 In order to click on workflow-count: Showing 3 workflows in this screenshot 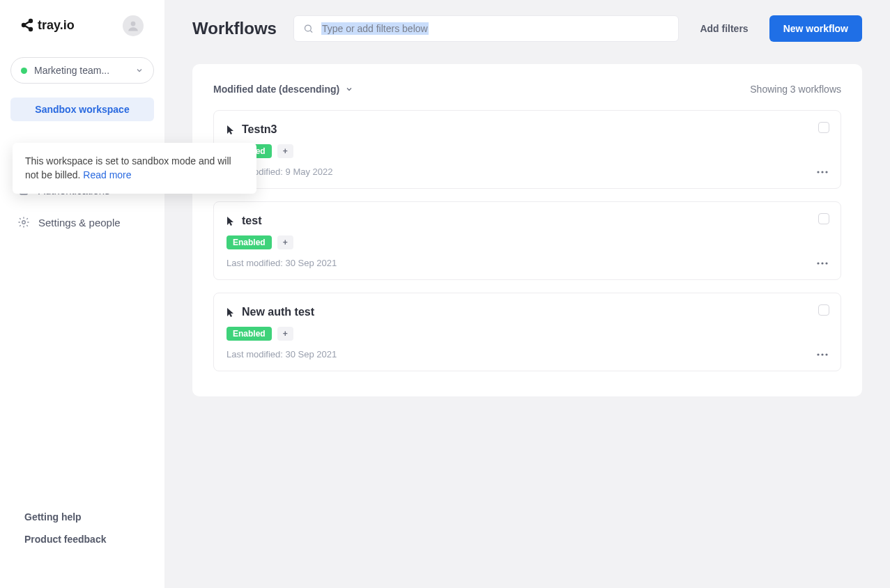, I will do `click(796, 89)`.